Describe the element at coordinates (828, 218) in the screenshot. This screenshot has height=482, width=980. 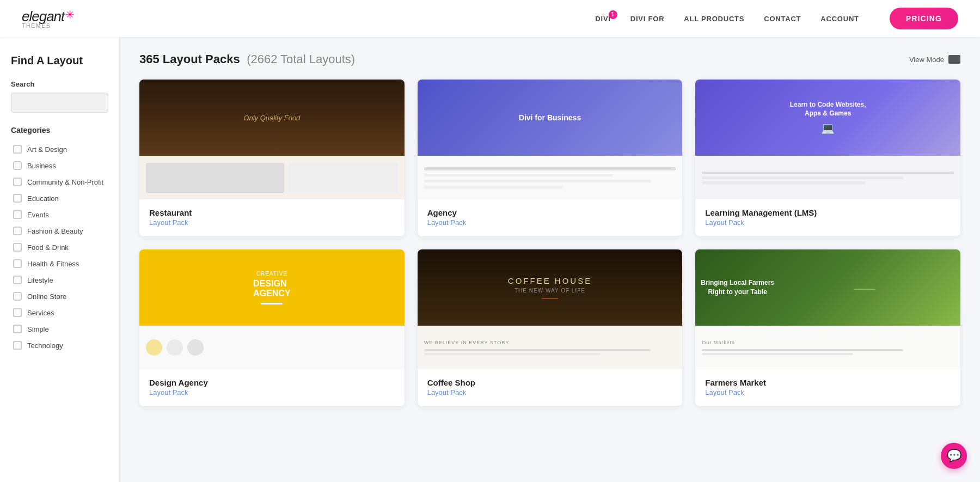
I see `card-info-lms: Learning Management (LMS) Layout Pack` at that location.